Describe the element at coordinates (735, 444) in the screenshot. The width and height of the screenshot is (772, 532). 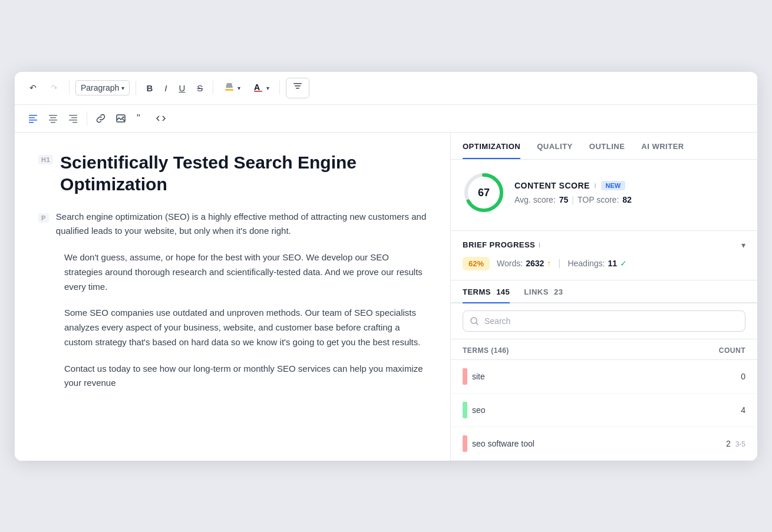
I see `term-count-seo-software-tool: 2 3-5` at that location.